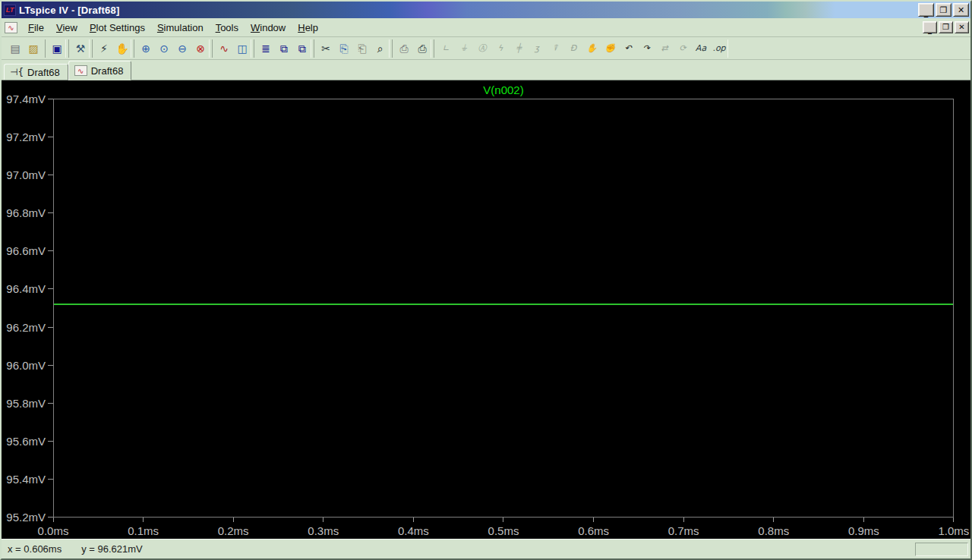  I want to click on close-button: ✕, so click(961, 10).